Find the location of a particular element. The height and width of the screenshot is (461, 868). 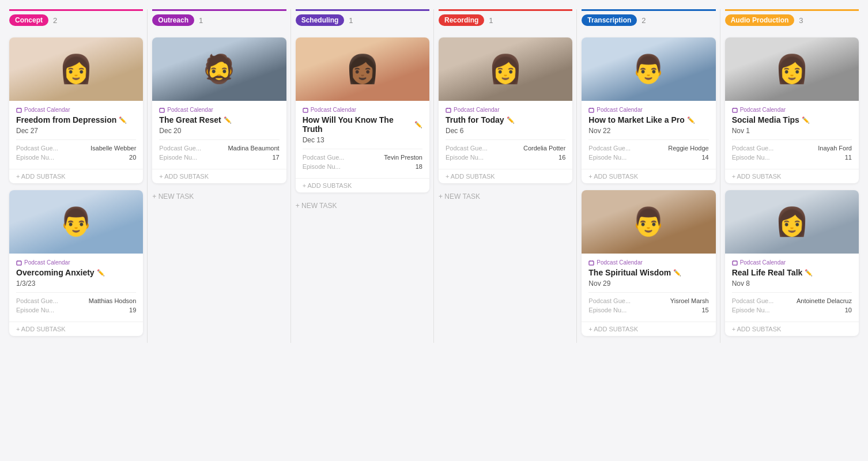

card-meta-card-9: Podcast Calendar is located at coordinates (792, 263).